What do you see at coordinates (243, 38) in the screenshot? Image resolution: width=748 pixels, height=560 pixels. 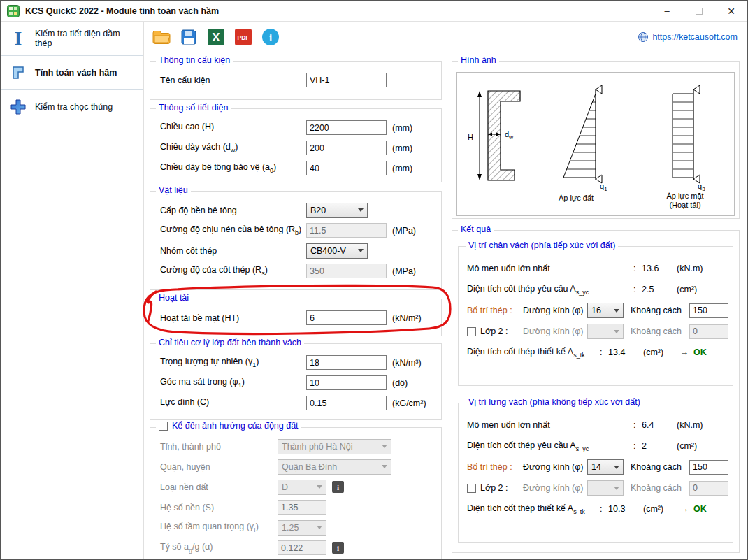 I see `svg-text: PDF` at bounding box center [243, 38].